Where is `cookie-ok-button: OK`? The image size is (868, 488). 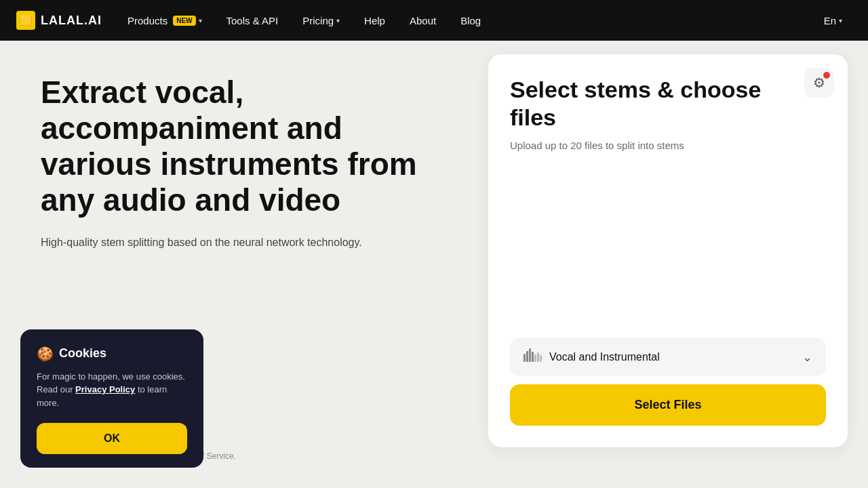
cookie-ok-button: OK is located at coordinates (112, 439).